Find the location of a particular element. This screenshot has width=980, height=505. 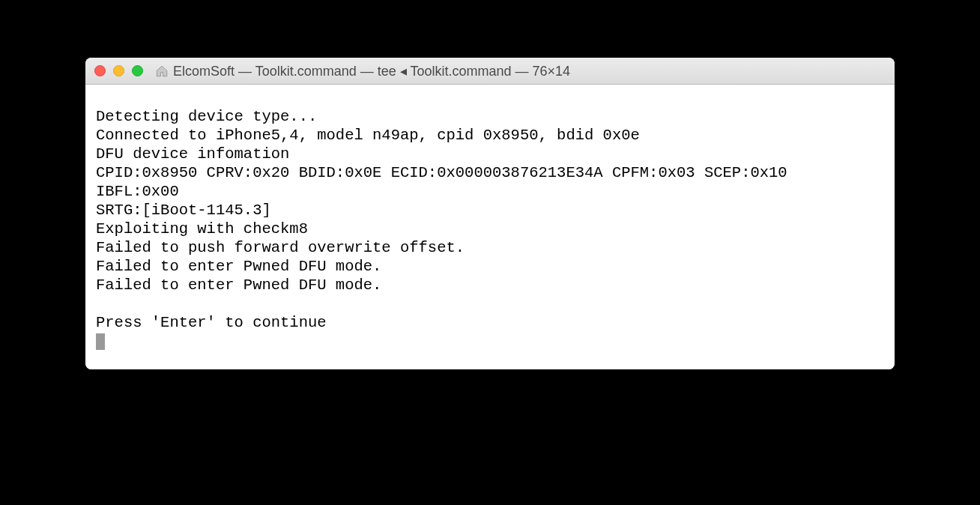

traffic-lights is located at coordinates (118, 70).